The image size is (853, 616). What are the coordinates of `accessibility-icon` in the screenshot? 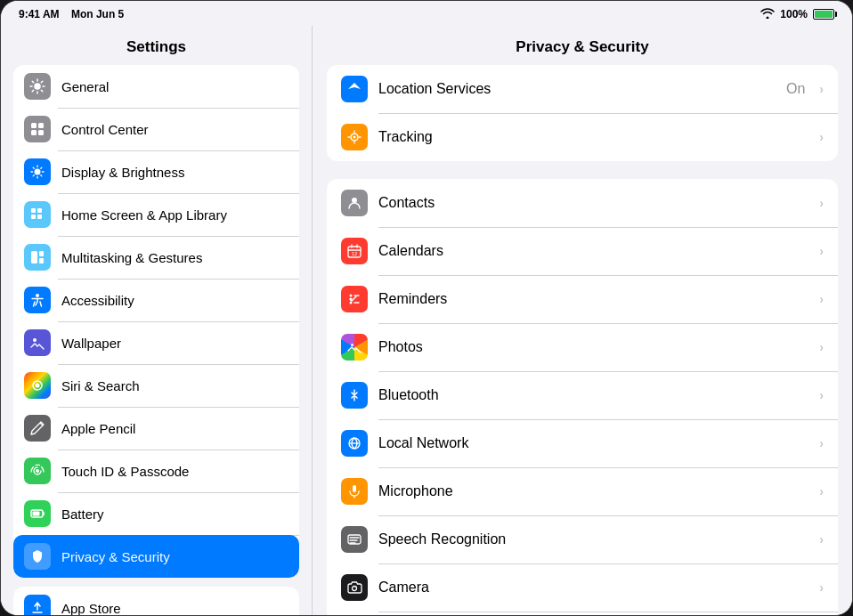 It's located at (37, 300).